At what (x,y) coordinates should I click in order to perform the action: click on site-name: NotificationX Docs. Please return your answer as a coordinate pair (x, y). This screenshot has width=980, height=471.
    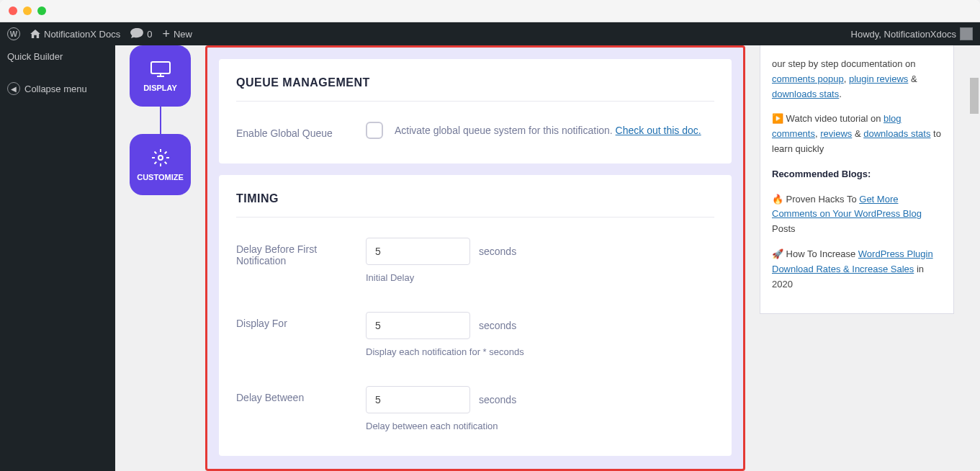
    Looking at the image, I should click on (82, 35).